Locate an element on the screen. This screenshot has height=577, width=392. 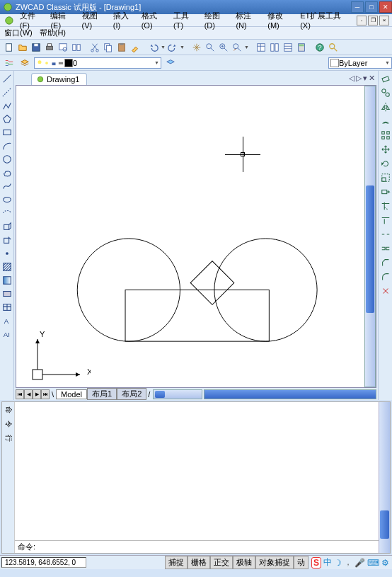
publish-button is located at coordinates (76, 47).